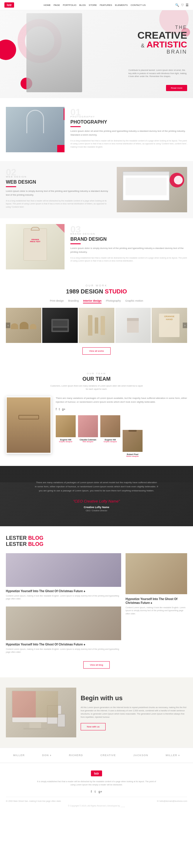 The image size is (193, 868). What do you see at coordinates (65, 436) in the screenshot?
I see `team-member-1: Eugene Hill Graphic designer` at bounding box center [65, 436].